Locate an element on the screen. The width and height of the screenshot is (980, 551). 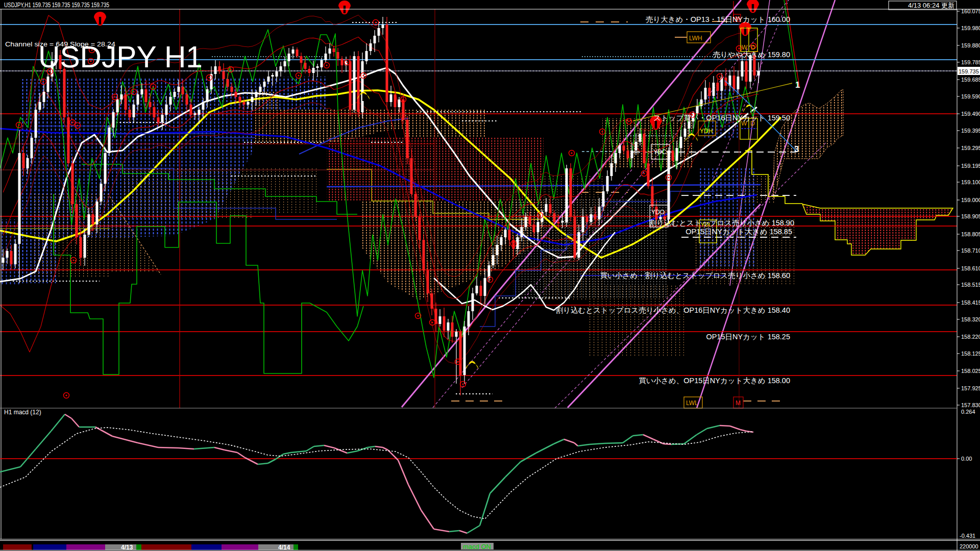
svg-text: -0.431 is located at coordinates (968, 536).